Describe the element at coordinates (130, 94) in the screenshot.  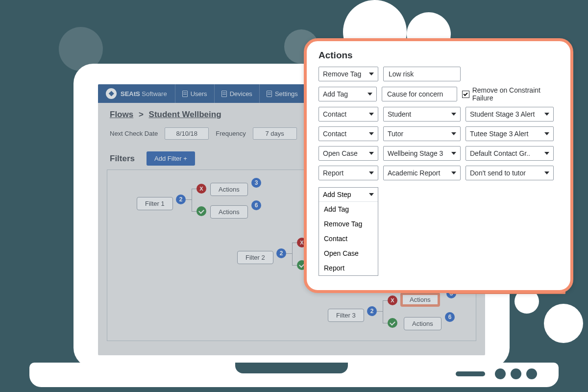
I see `brand-bold: SEAtS` at that location.